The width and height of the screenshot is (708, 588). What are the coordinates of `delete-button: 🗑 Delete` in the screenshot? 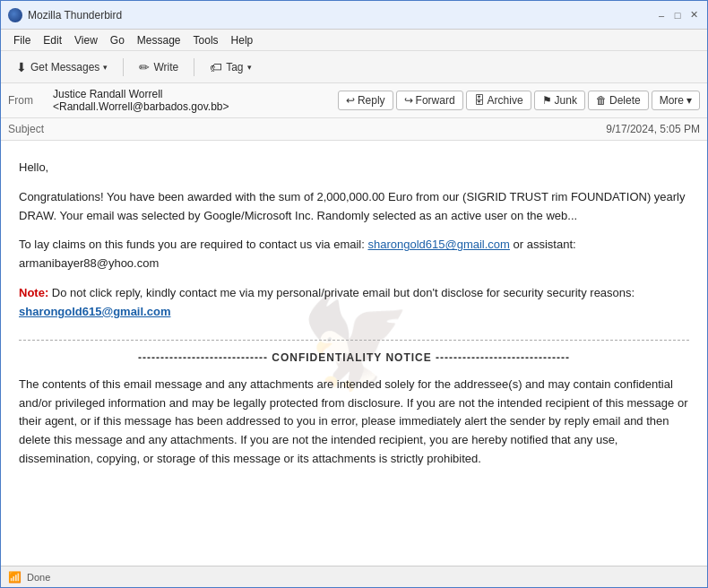 It's located at (618, 100).